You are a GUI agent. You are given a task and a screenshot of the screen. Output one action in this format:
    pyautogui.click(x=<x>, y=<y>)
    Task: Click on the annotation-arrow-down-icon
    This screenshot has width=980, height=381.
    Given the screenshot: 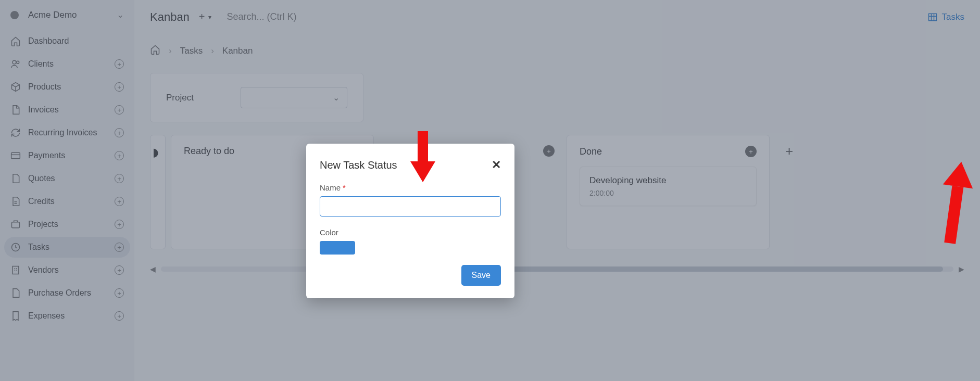 What is the action you would take?
    pyautogui.click(x=423, y=160)
    